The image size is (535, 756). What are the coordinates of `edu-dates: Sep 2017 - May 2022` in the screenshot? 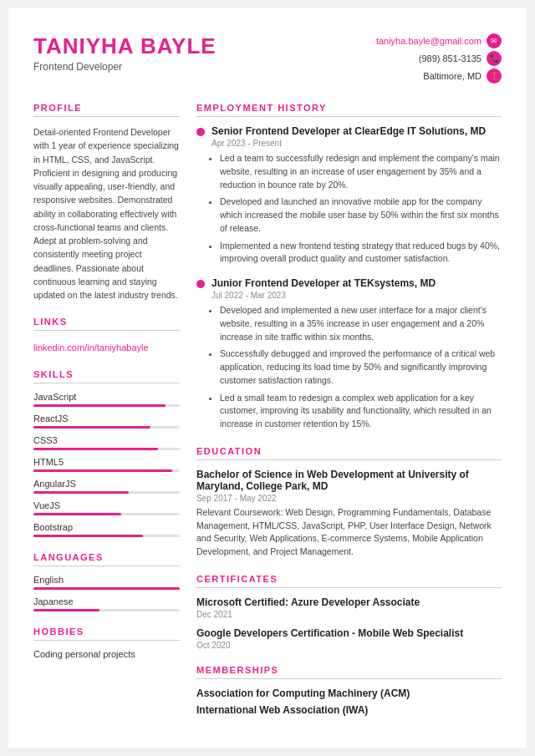 It's located at (349, 498).